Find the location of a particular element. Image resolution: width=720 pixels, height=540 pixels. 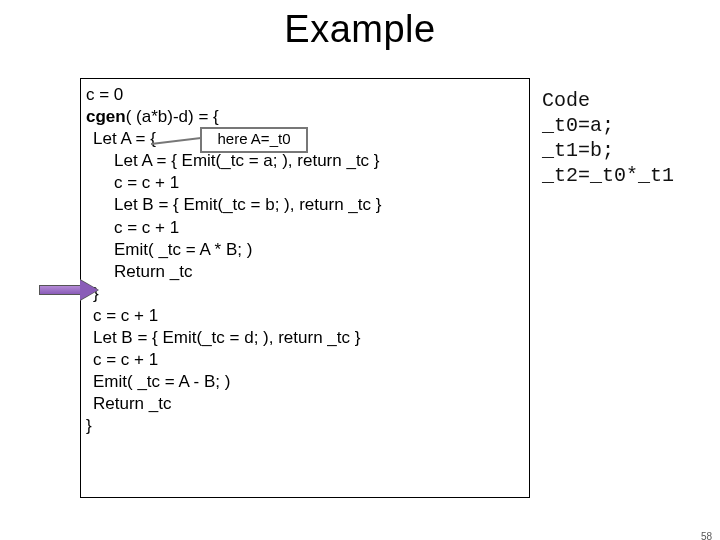

code-line: c = 0 is located at coordinates (306, 95).